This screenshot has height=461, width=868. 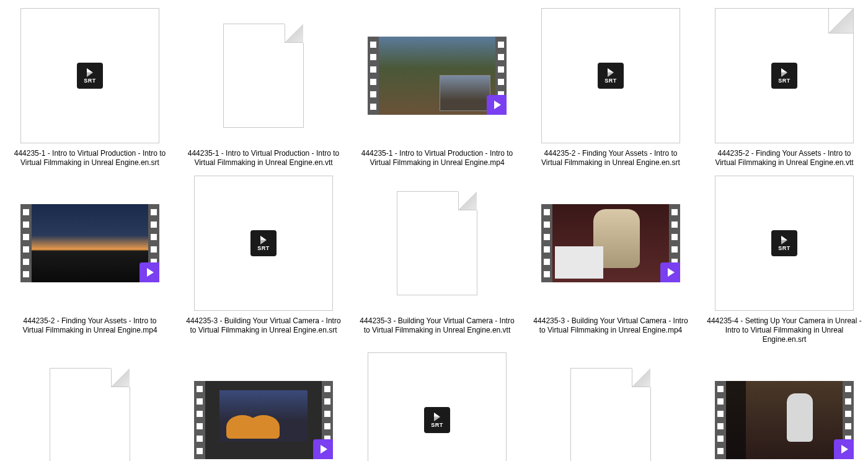 What do you see at coordinates (782, 259) in the screenshot?
I see `file-item: SRT444235-4 - Setting Up Your Camera in …` at bounding box center [782, 259].